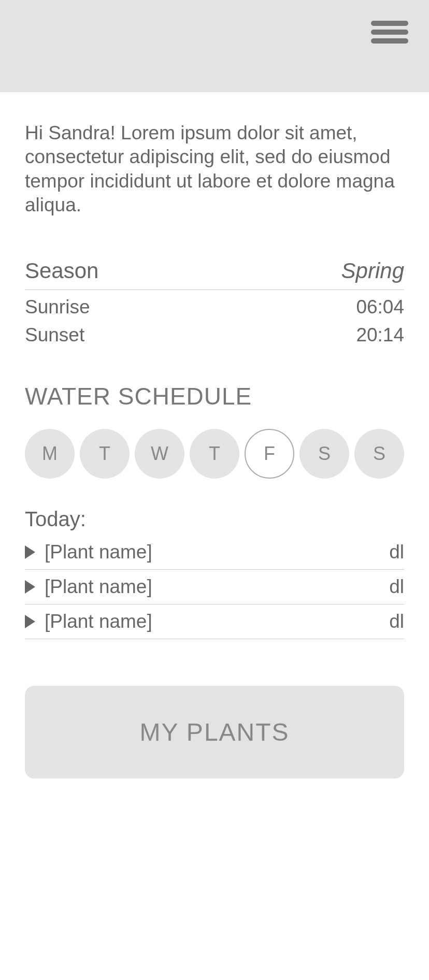 This screenshot has height=980, width=429. What do you see at coordinates (214, 46) in the screenshot?
I see `app-header` at bounding box center [214, 46].